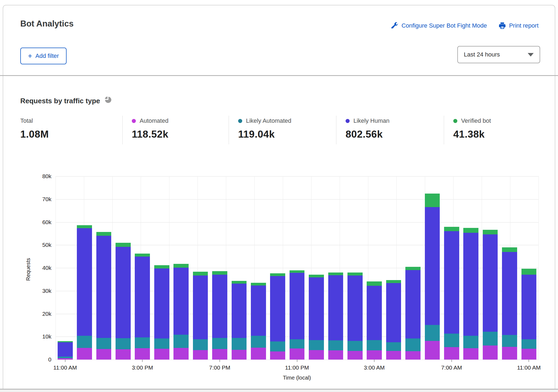 The height and width of the screenshot is (392, 558). Describe the element at coordinates (531, 55) in the screenshot. I see `chevron-down-icon` at that location.